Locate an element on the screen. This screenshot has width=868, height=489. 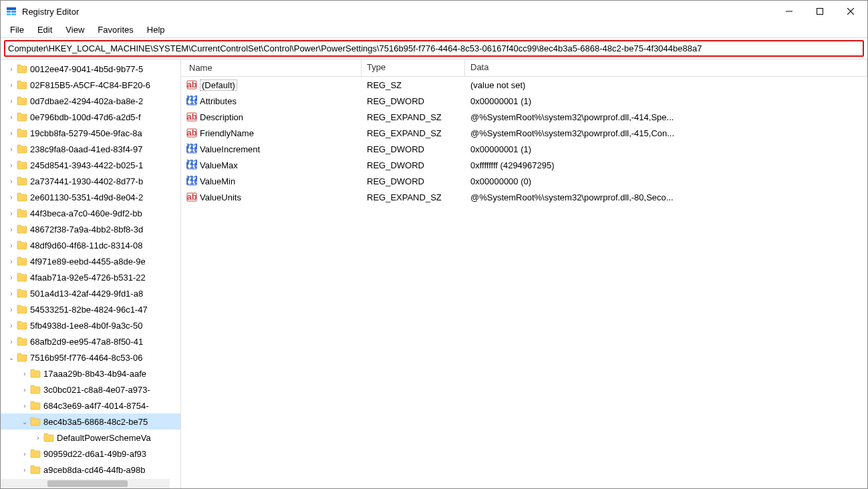
tree-item: ›238c9fa8-0aad-41ed-83f4-97 is located at coordinates (91, 149).